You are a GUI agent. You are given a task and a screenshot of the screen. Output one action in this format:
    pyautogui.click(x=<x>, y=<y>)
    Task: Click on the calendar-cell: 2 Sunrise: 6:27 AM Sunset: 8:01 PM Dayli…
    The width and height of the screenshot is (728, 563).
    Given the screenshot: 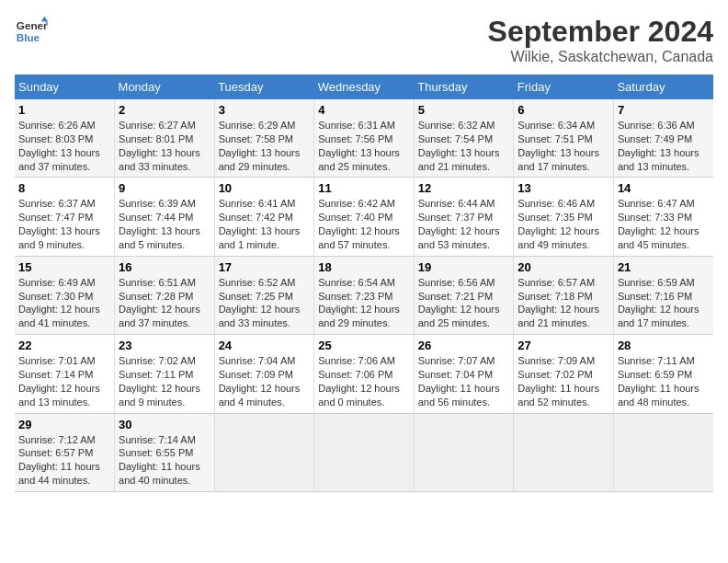 What is the action you would take?
    pyautogui.click(x=165, y=138)
    